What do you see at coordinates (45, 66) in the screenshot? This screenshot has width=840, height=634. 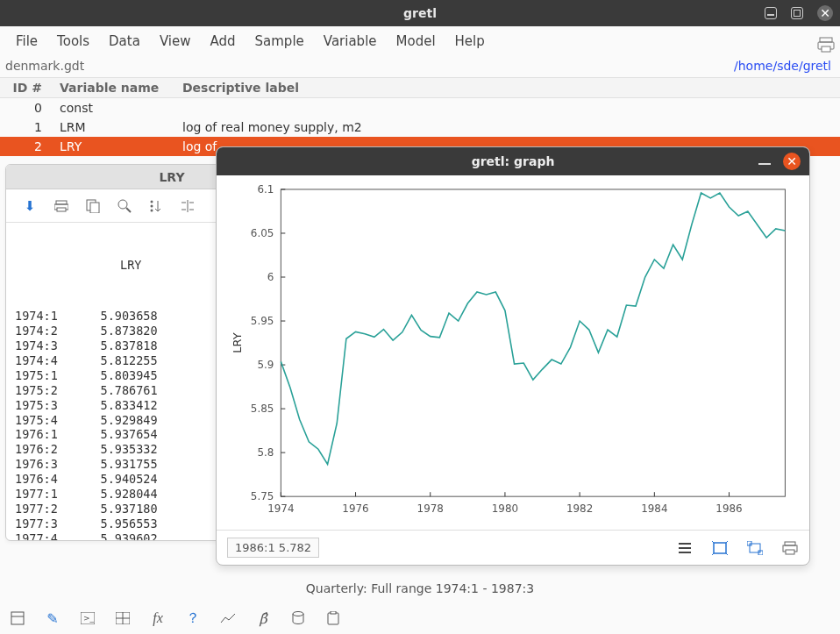 I see `dataset-filename: denmark.gdt` at bounding box center [45, 66].